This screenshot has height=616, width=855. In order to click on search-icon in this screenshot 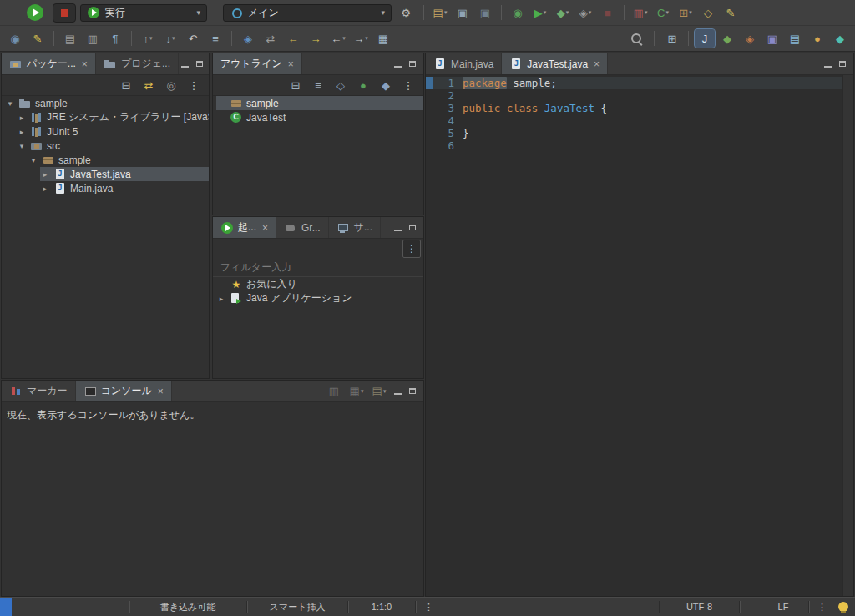, I will do `click(636, 38)`.